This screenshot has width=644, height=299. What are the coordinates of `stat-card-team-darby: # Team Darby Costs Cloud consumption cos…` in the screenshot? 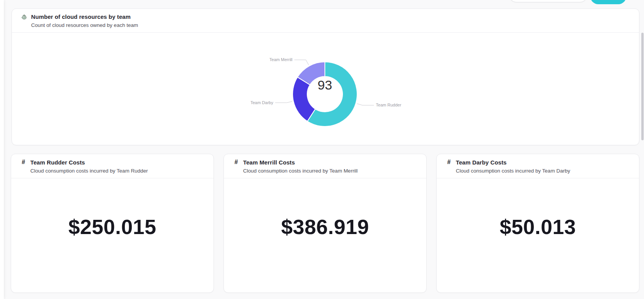 It's located at (538, 223).